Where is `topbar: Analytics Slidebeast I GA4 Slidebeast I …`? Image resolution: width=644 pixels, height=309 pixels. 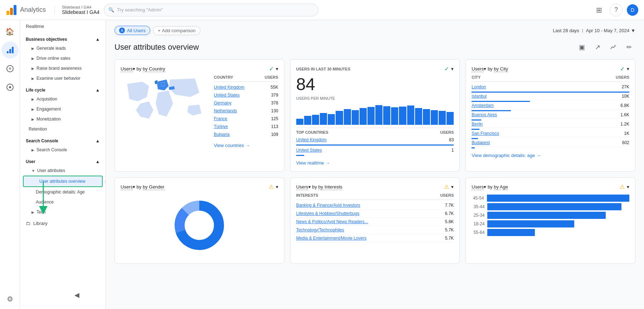
topbar: Analytics Slidebeast I GA4 Slidebeast I … is located at coordinates (322, 10).